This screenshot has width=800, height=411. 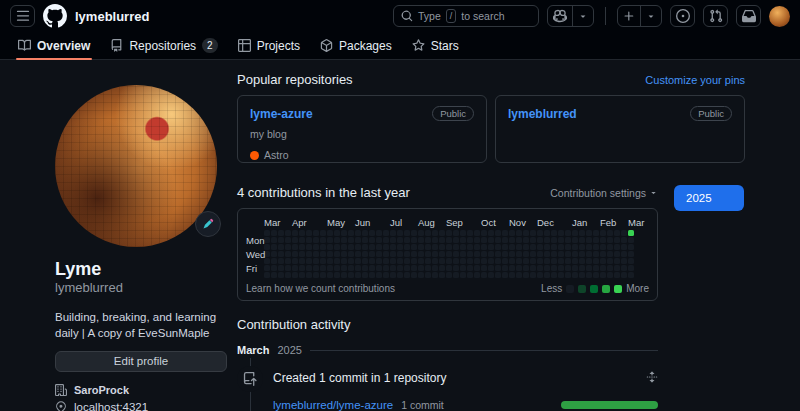 I want to click on inbox-button, so click(x=748, y=16).